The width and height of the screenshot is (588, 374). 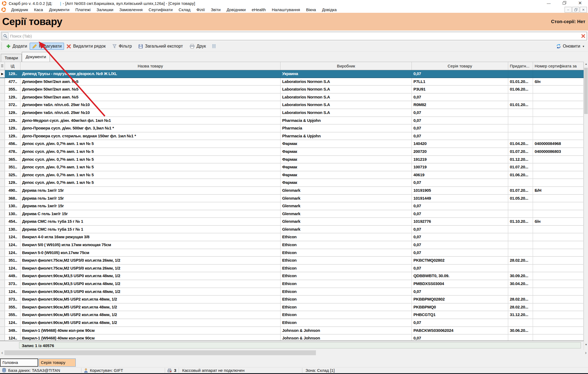 I want to click on table-row: 355..Депиофен 50мг/2мл амп. №5Laboratori…, so click(x=292, y=90).